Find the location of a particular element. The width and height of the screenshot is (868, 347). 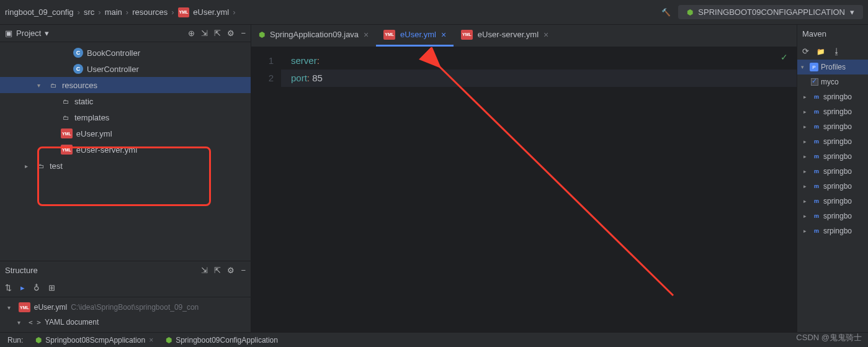

hammer-icon is located at coordinates (666, 12).